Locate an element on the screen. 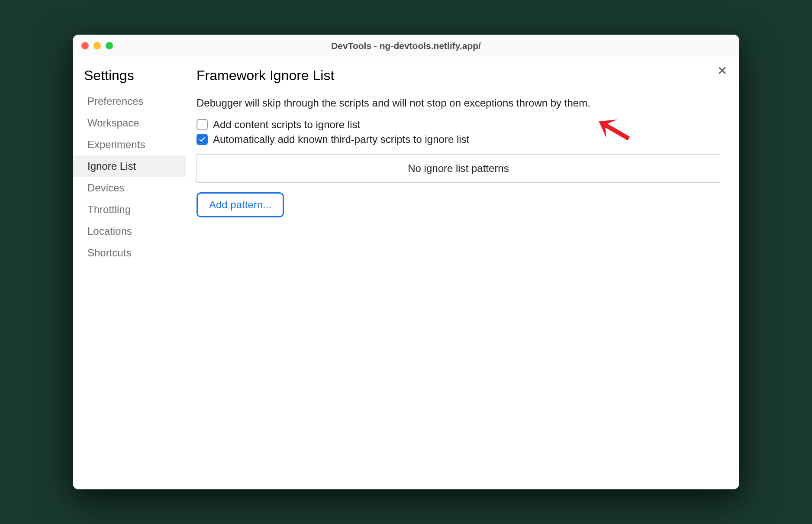 The height and width of the screenshot is (524, 812). sidebar-item-label: Experiments is located at coordinates (116, 145).